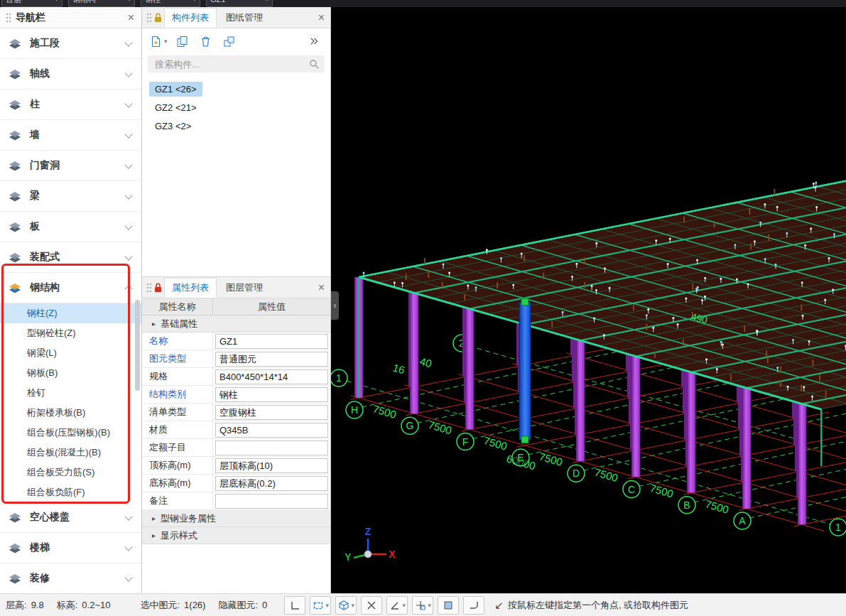 The width and height of the screenshot is (846, 616). I want to click on nav-item-label: 装配式, so click(78, 257).